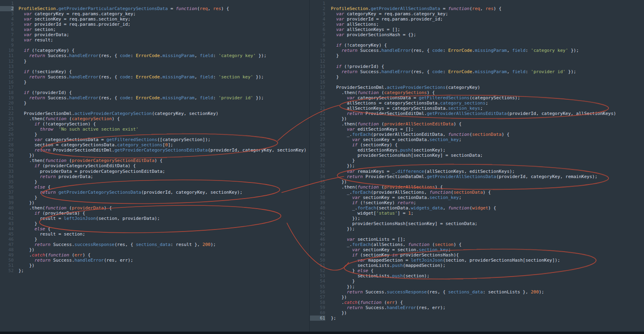  I want to click on code-line: 54 }, so click(477, 281).